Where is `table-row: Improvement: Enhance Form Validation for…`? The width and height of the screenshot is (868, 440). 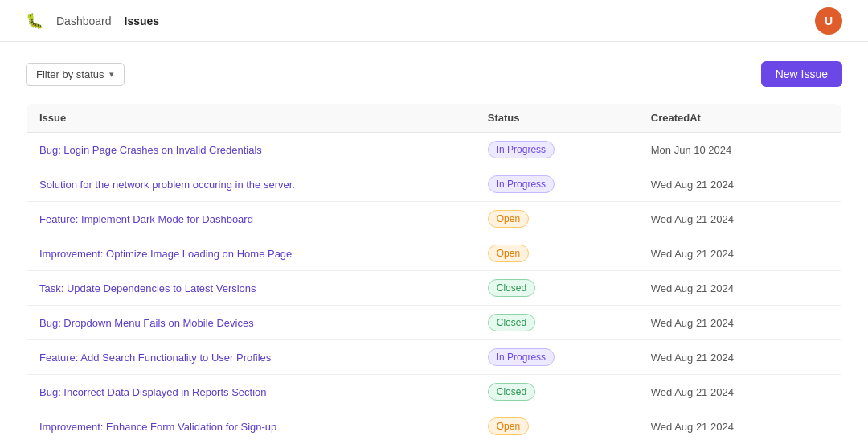
table-row: Improvement: Enhance Form Validation for… is located at coordinates (434, 425).